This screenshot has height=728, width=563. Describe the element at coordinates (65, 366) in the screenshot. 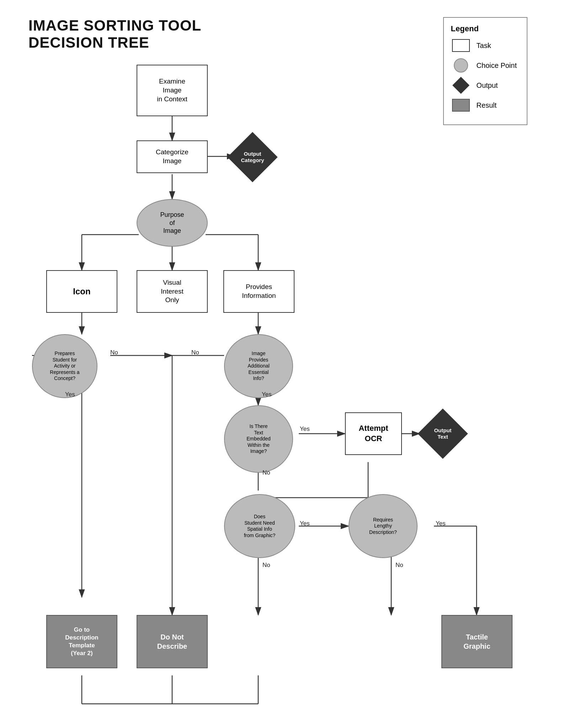

I see `prepares-student-label: Prepares Student for Activity or Represe…` at that location.